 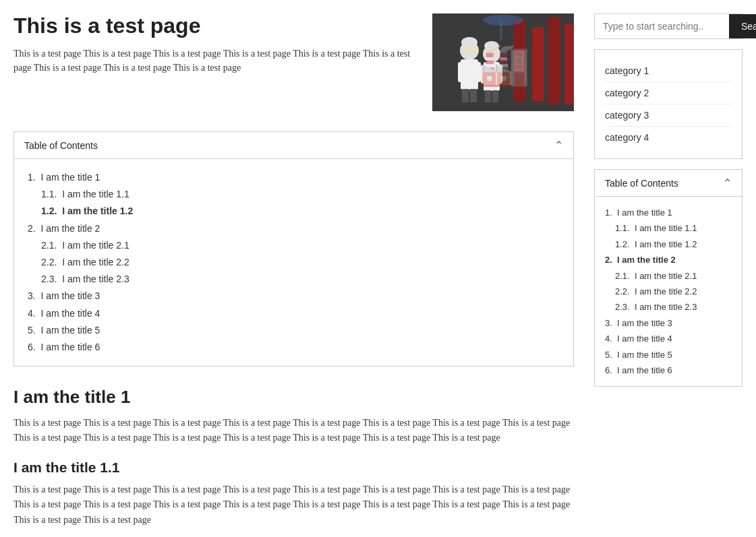 What do you see at coordinates (656, 307) in the screenshot?
I see `sidebar-toc-link: 2.3. I am the title 2.3` at bounding box center [656, 307].